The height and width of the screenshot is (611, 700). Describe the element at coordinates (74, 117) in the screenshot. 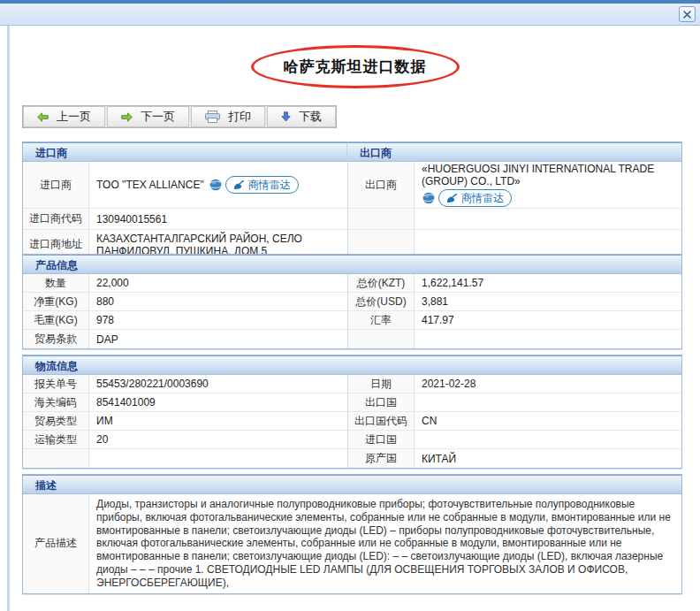

I see `prev-page-label: 上一页` at that location.